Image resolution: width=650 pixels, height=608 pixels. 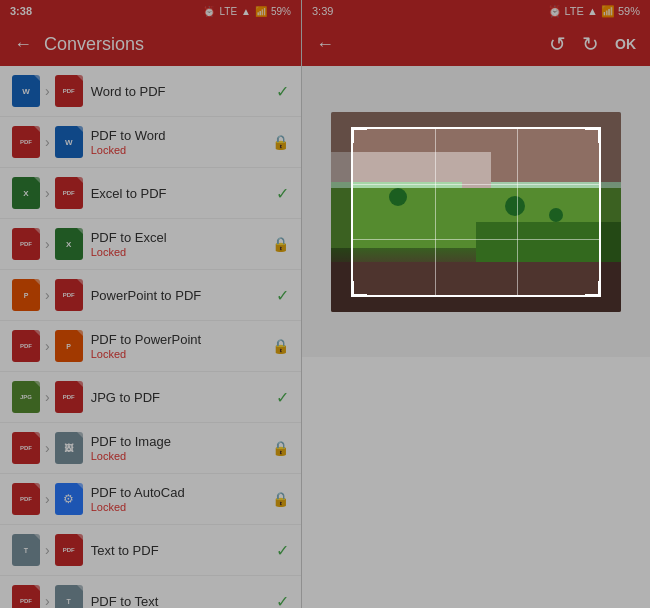 I want to click on list-item: PDF › T PDF to Text ✓, so click(x=150, y=592).